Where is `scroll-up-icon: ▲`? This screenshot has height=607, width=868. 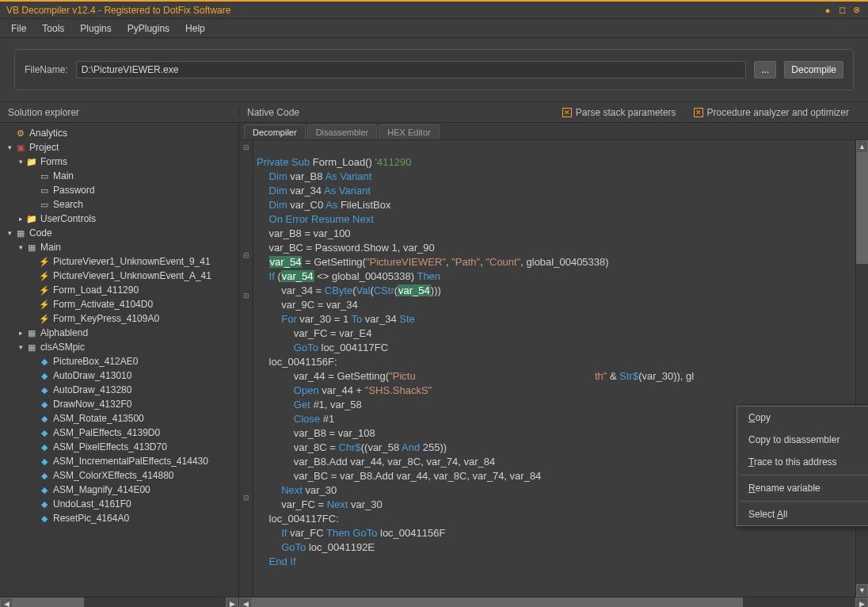
scroll-up-icon: ▲ is located at coordinates (862, 147).